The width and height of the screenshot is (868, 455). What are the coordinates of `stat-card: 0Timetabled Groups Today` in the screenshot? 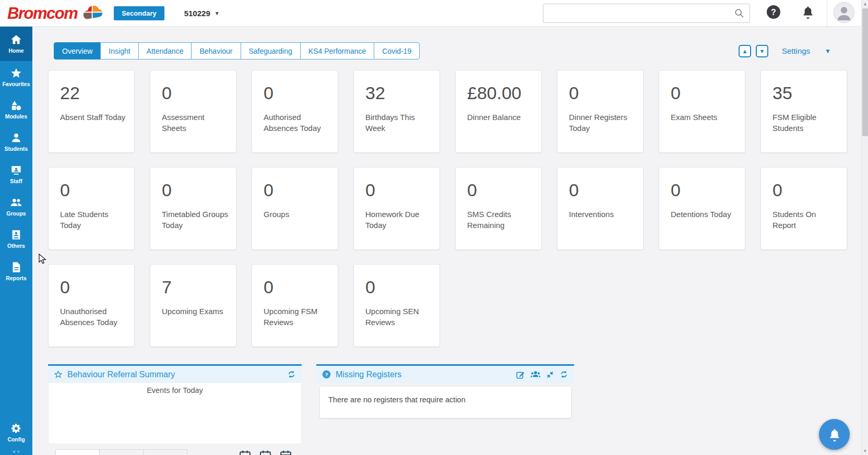 It's located at (193, 209).